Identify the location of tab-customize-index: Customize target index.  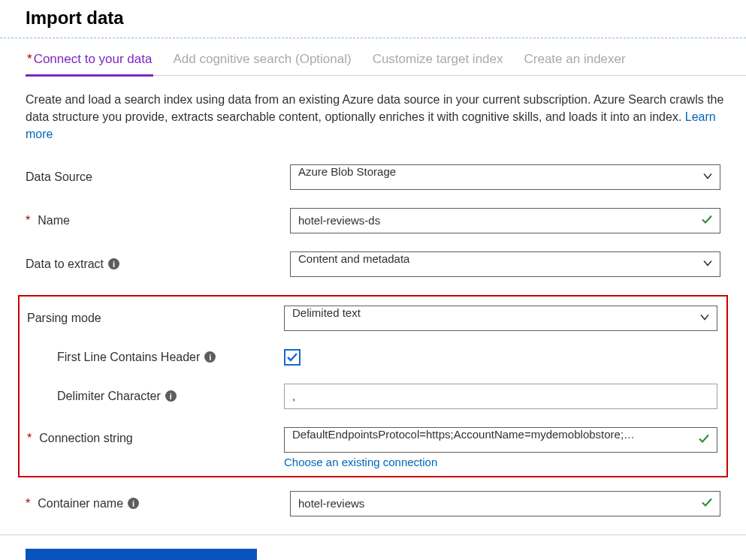
(438, 63).